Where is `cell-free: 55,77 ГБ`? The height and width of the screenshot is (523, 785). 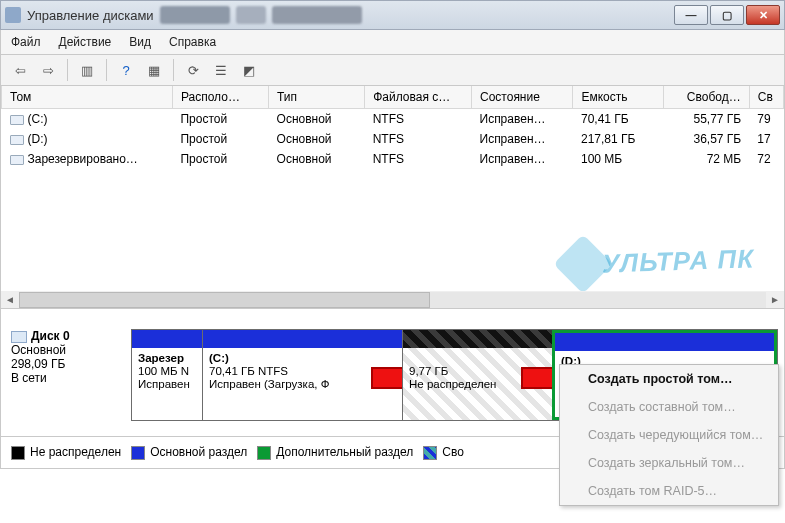 cell-free: 55,77 ГБ is located at coordinates (706, 120).